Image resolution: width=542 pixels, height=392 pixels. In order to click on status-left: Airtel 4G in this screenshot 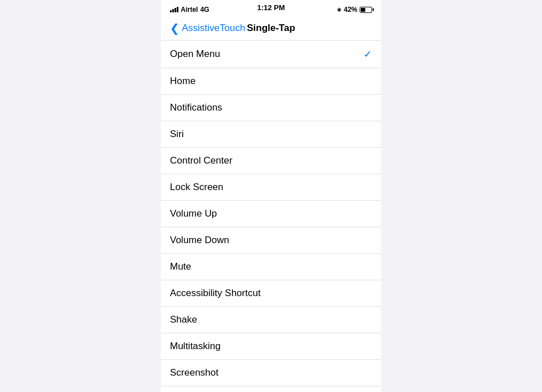, I will do `click(190, 10)`.